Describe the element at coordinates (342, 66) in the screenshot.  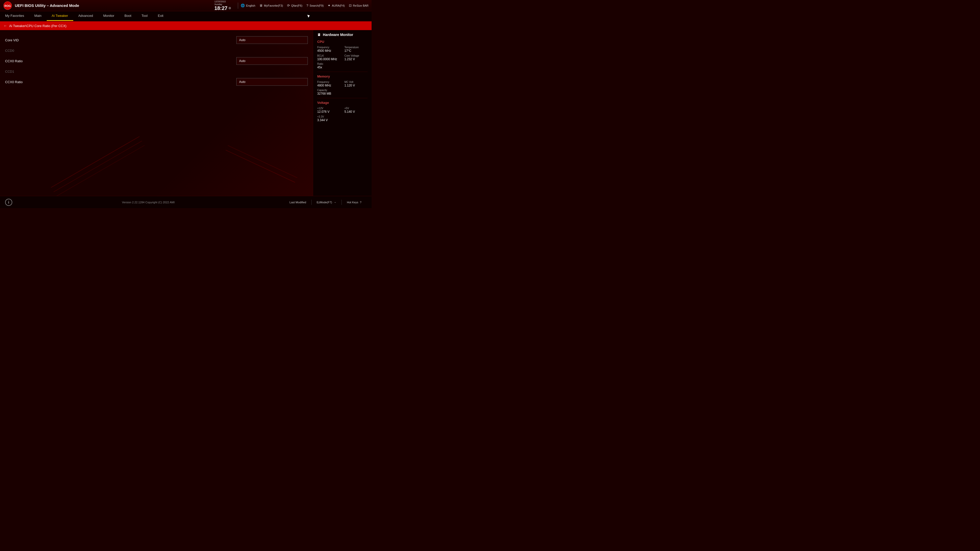
I see `hw-ratio-block: Ratio 45x` at that location.